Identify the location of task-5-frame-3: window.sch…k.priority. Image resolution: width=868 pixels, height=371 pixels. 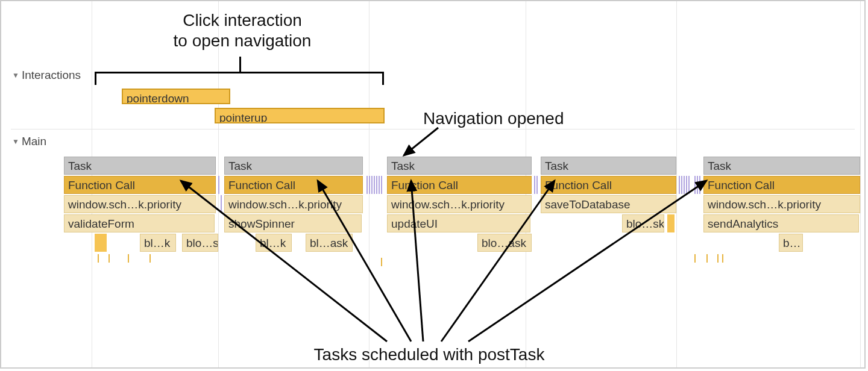
(782, 204).